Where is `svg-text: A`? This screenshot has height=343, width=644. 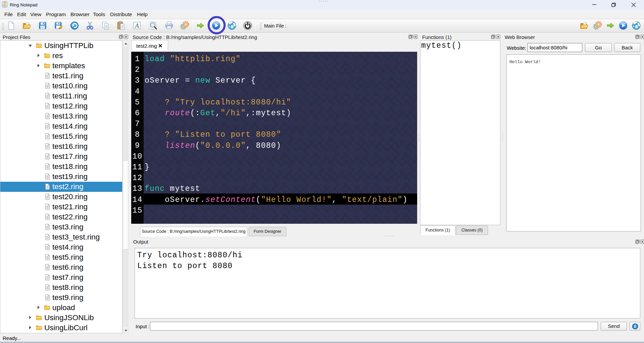
svg-text: A is located at coordinates (137, 26).